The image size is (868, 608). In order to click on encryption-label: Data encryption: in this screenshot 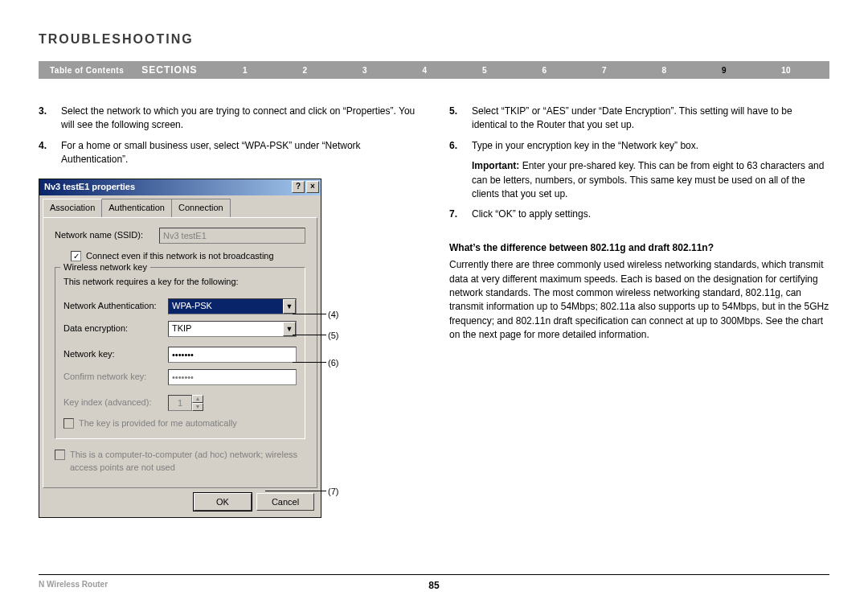, I will do `click(116, 329)`.